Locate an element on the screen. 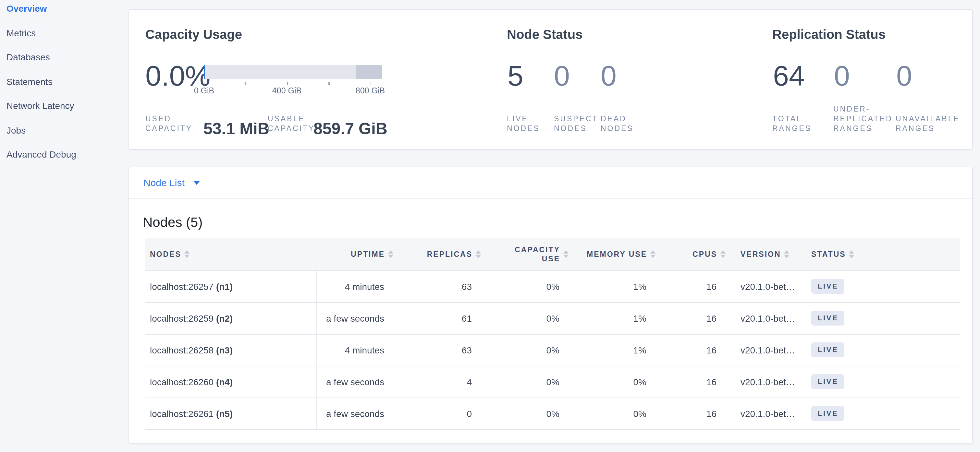 The width and height of the screenshot is (980, 452). node-id: (n3) is located at coordinates (224, 350).